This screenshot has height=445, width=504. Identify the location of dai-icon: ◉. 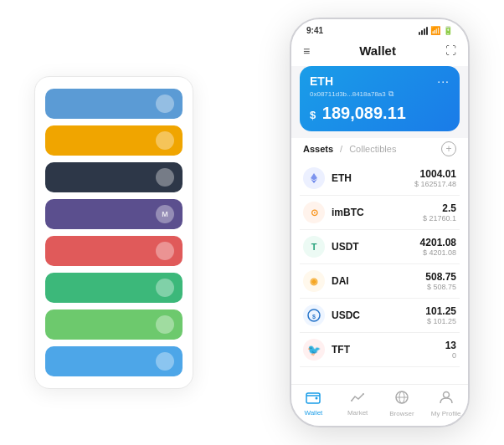
(314, 281).